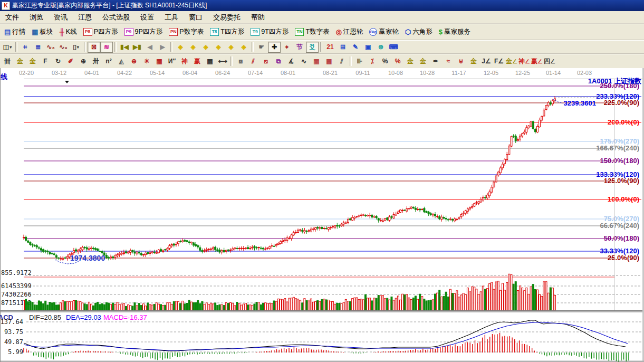  I want to click on calculator-icon: ⊞, so click(343, 47).